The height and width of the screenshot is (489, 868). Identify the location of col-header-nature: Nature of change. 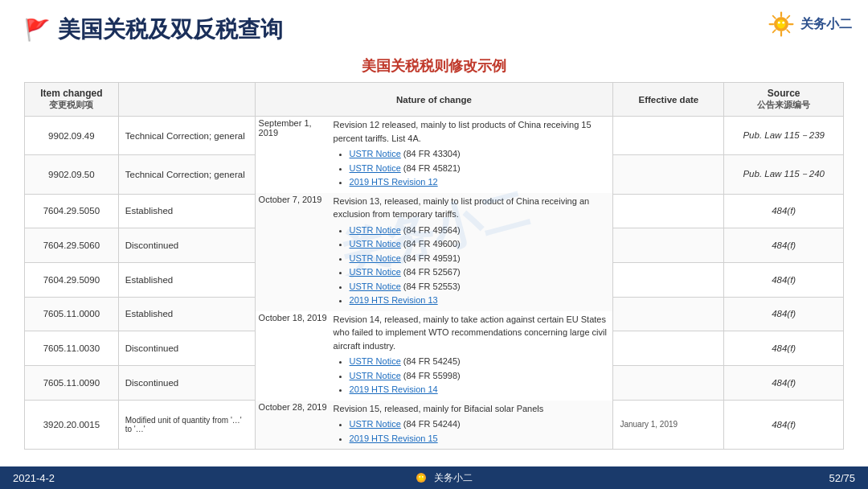
(434, 100).